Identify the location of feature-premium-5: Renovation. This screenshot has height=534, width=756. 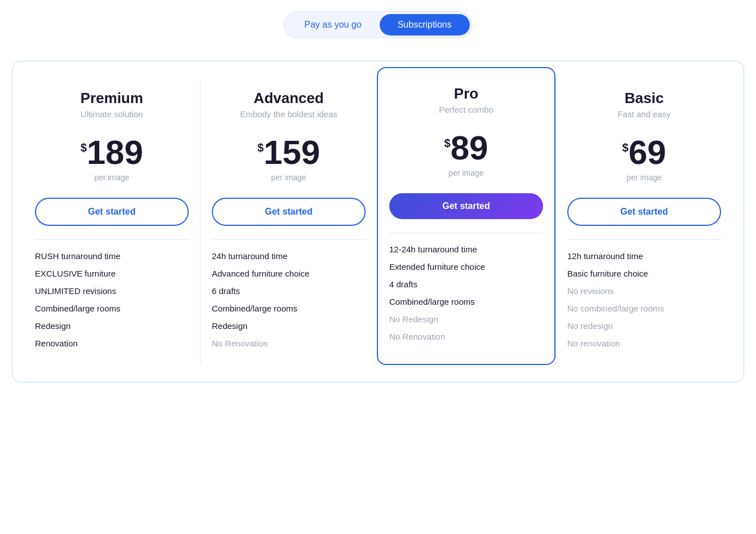
(112, 344).